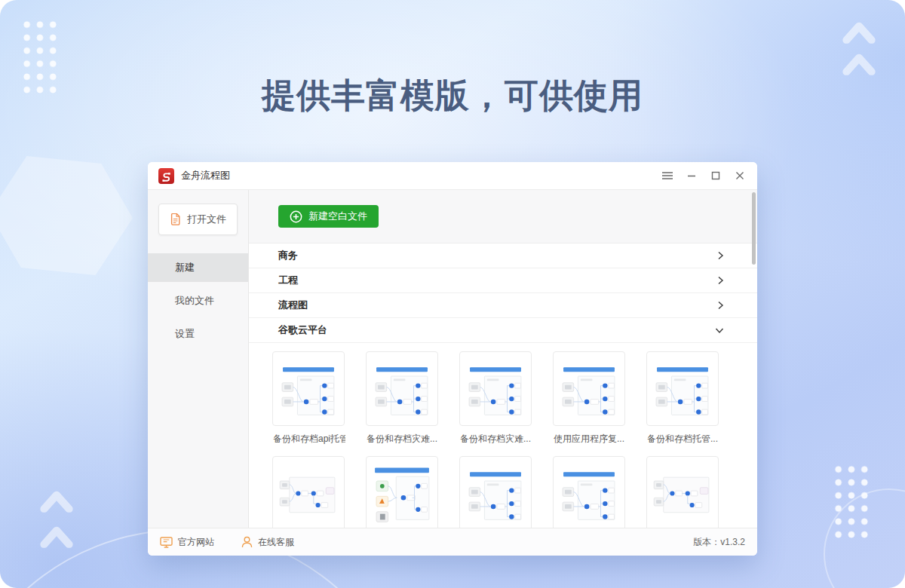  What do you see at coordinates (329, 216) in the screenshot?
I see `new-blank-file-button: 新建空白文件` at bounding box center [329, 216].